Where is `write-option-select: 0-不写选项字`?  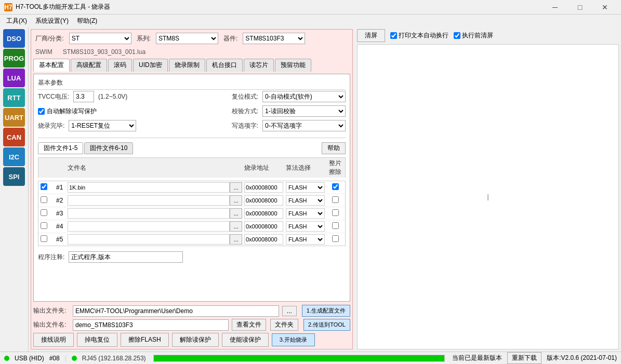
write-option-select: 0-不写选项字 is located at coordinates (304, 126).